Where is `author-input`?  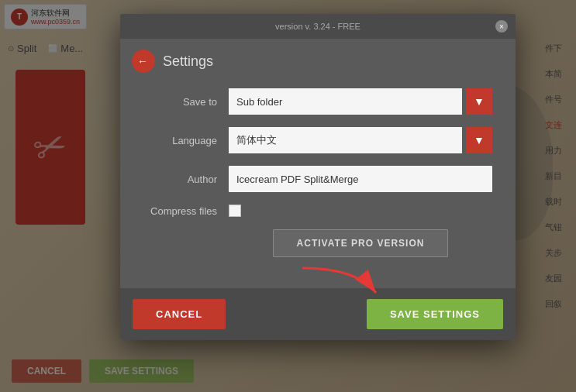 author-input is located at coordinates (360, 179).